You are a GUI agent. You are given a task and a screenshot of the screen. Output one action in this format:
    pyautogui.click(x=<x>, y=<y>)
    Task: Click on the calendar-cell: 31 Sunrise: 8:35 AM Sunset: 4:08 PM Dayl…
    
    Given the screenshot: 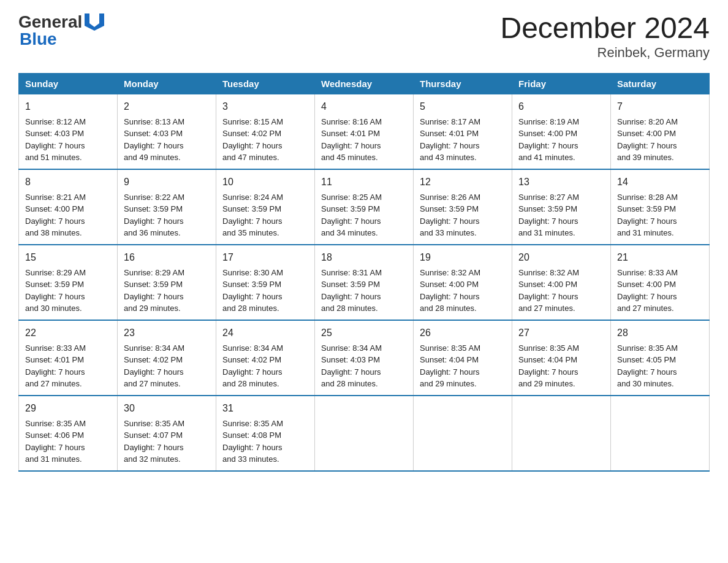 What is the action you would take?
    pyautogui.click(x=266, y=433)
    